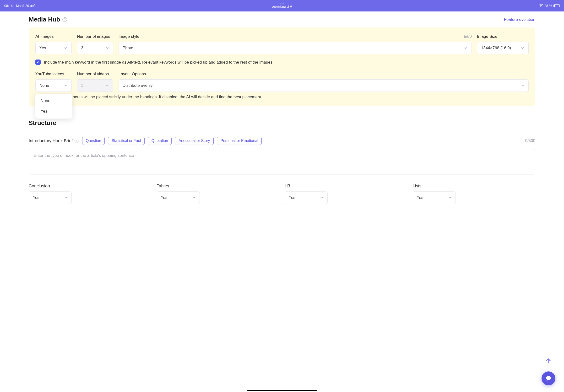 This screenshot has width=564, height=392. I want to click on h3-label: H3, so click(346, 186).